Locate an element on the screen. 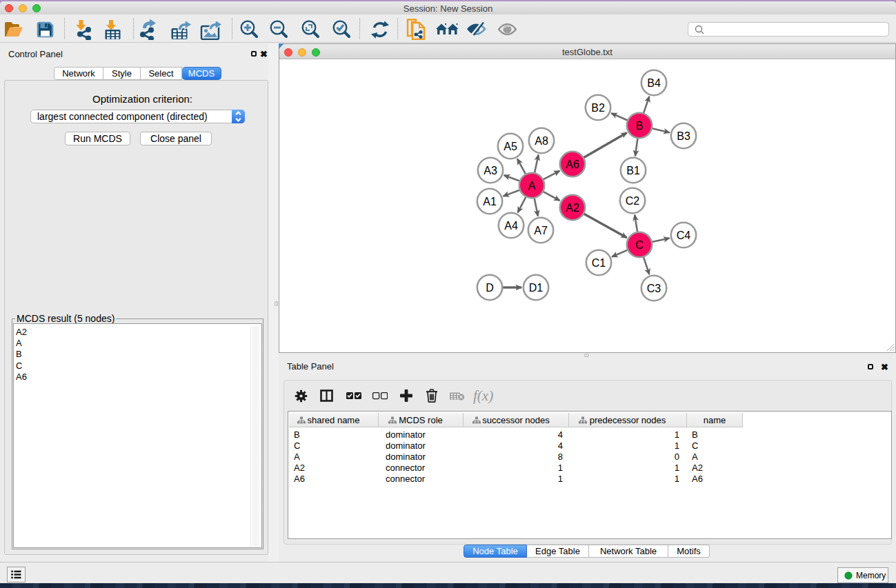  svg-text: A7 is located at coordinates (541, 230).